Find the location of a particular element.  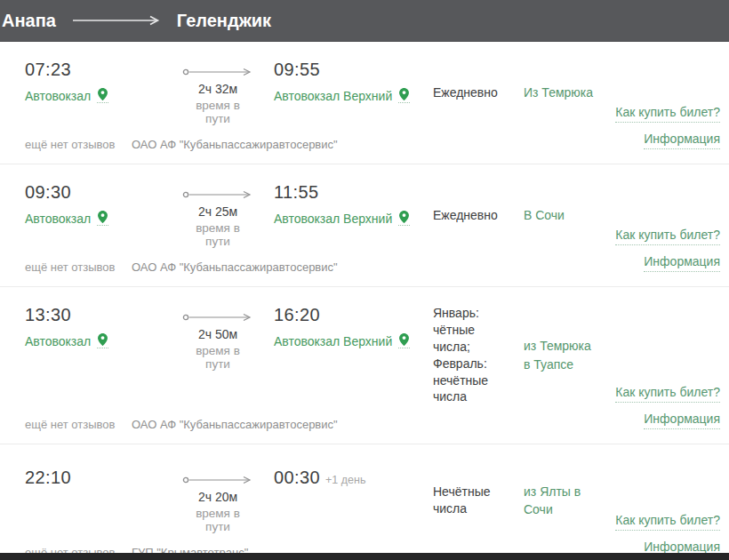

route-to-city: Геленджик is located at coordinates (224, 21).